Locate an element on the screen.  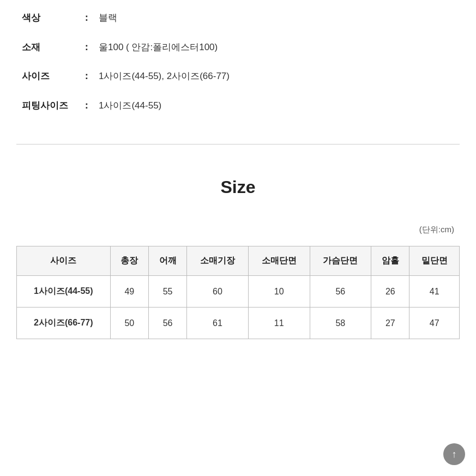
col-header-sleeve-length: 소매기장 is located at coordinates (218, 261).